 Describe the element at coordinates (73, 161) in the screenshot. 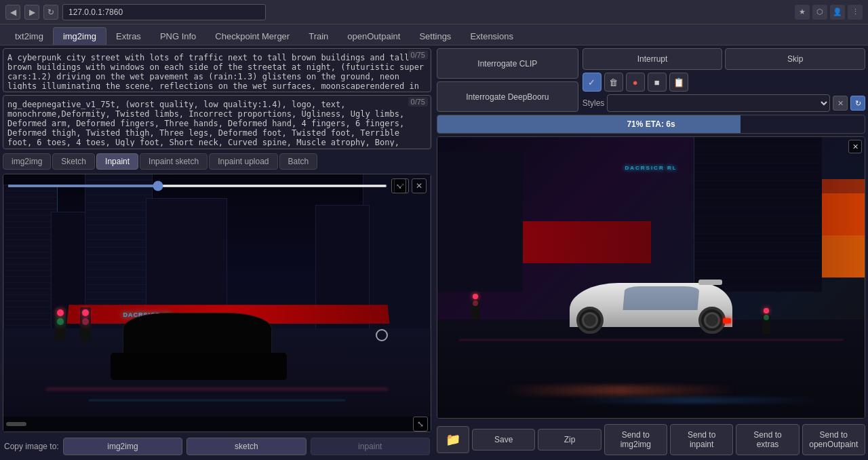

I see `sub-tab-sketch: Sketch` at that location.